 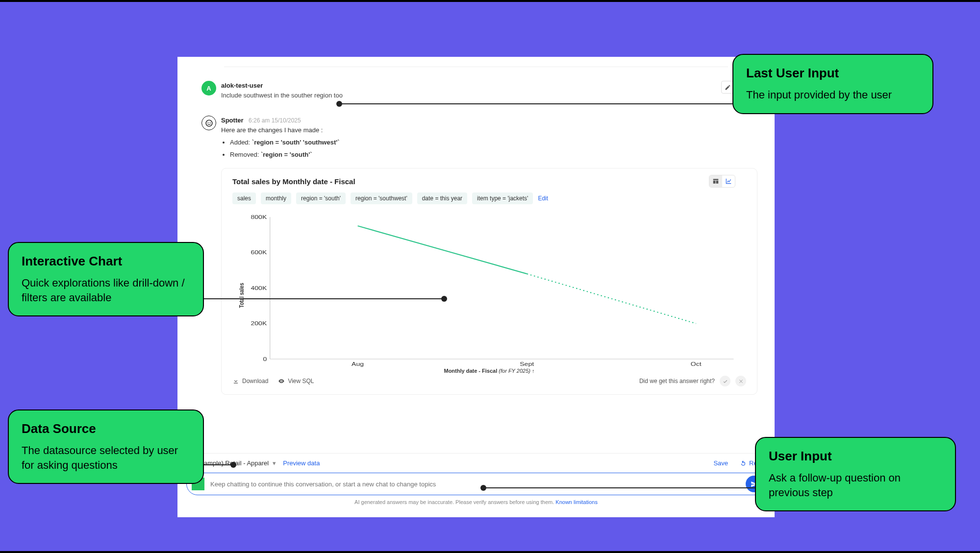 What do you see at coordinates (489, 290) in the screenshot?
I see `chart-plot-area: 0200K400K600K800K AugSeptOct Total sales…` at bounding box center [489, 290].